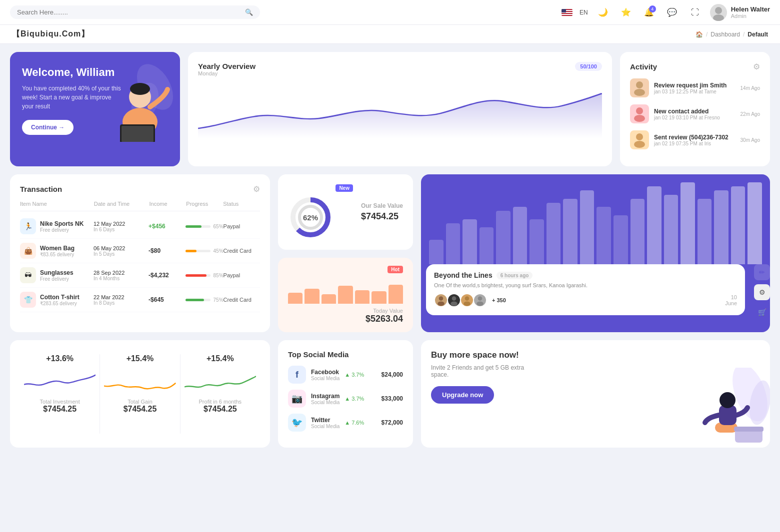  Describe the element at coordinates (346, 399) in the screenshot. I see `social-item-1: 📷 Instagram Social Media ▲ 3.7% $33,000` at that location.